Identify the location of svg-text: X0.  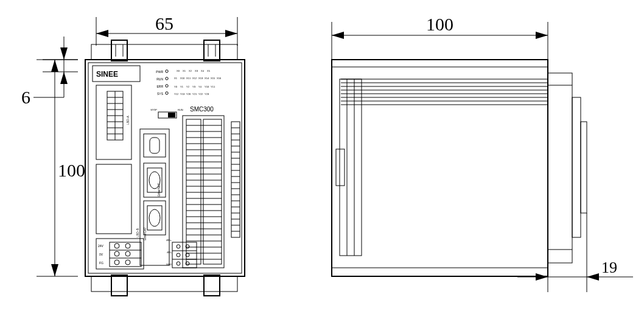
(178, 71).